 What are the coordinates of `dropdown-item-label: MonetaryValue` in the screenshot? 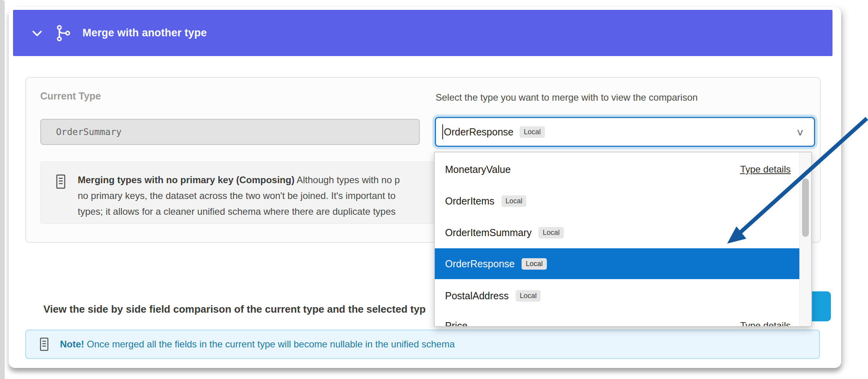 It's located at (478, 170).